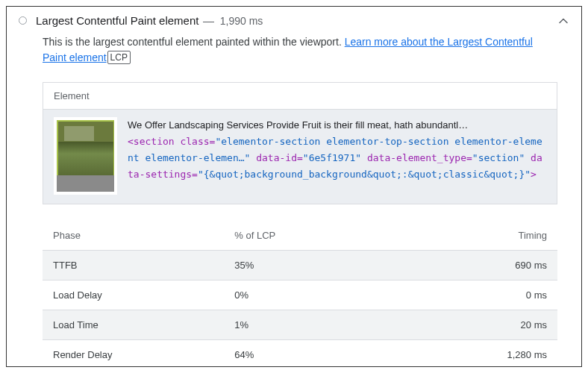 The height and width of the screenshot is (373, 588). What do you see at coordinates (117, 21) in the screenshot?
I see `audit-title: Largest Contentful Paint element` at bounding box center [117, 21].